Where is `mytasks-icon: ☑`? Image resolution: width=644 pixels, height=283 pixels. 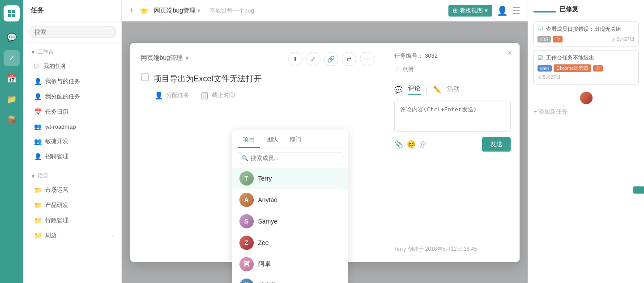
mytasks-icon: ☑ is located at coordinates (37, 66).